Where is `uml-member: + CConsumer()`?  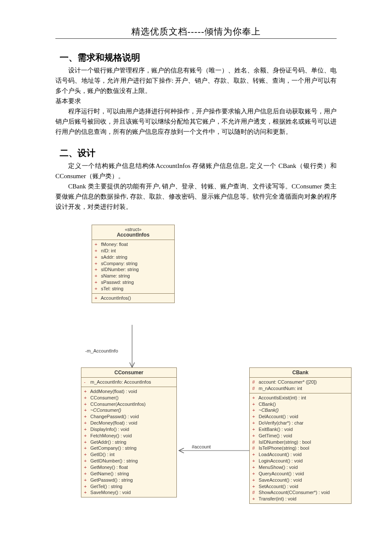 uml-member: + CConsumer() is located at coordinates (129, 398).